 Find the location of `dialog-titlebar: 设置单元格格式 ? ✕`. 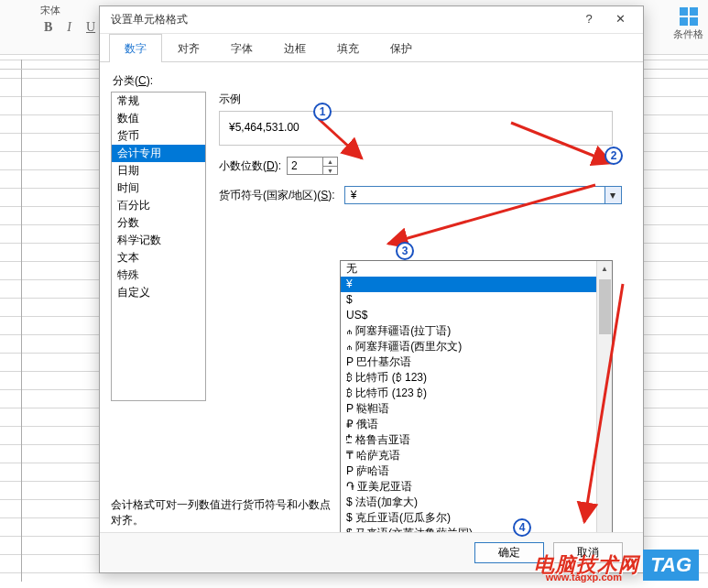

dialog-titlebar: 设置单元格格式 ? ✕ is located at coordinates (372, 20).